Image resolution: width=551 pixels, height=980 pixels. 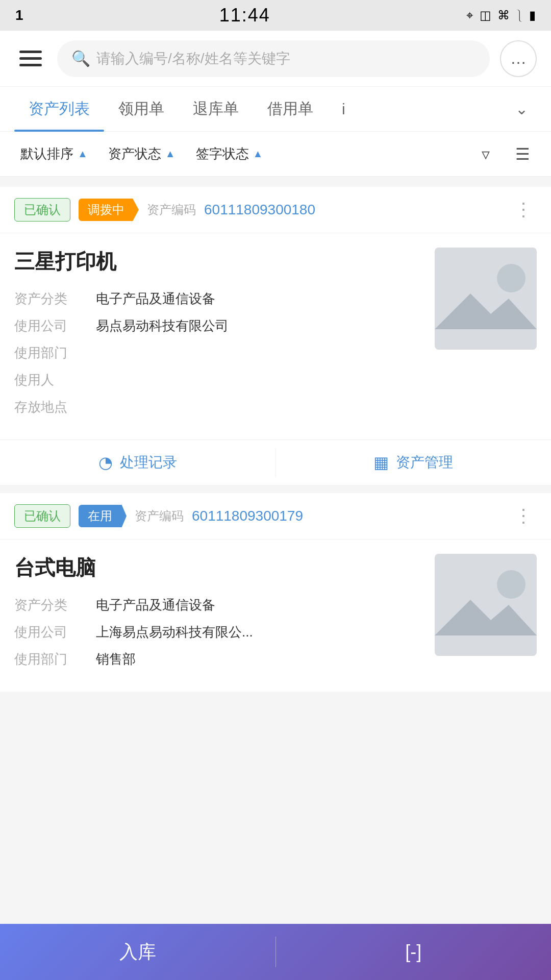 I want to click on card-1-asset-name: 三星打印机, so click(x=219, y=261).